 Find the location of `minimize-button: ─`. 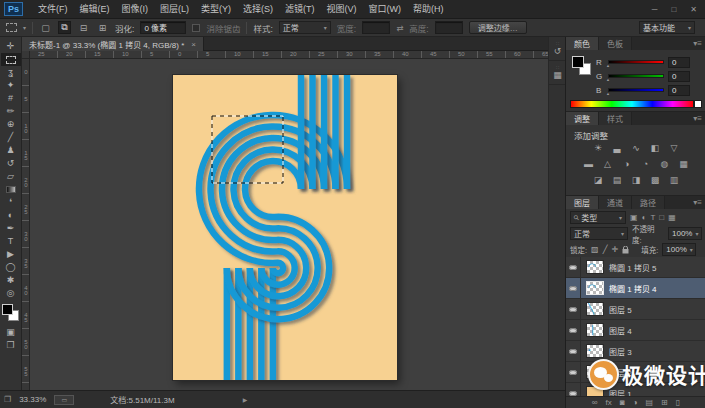

minimize-button: ─ is located at coordinates (655, 10).